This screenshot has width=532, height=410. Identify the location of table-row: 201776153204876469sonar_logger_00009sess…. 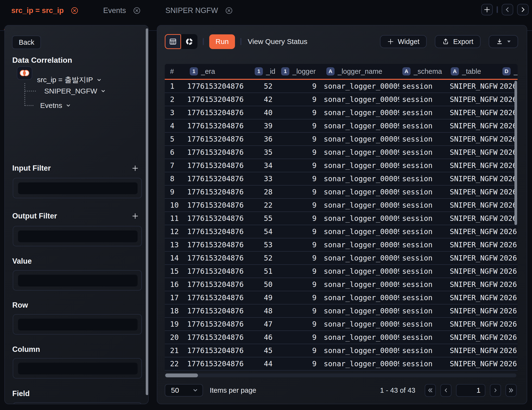
(341, 337).